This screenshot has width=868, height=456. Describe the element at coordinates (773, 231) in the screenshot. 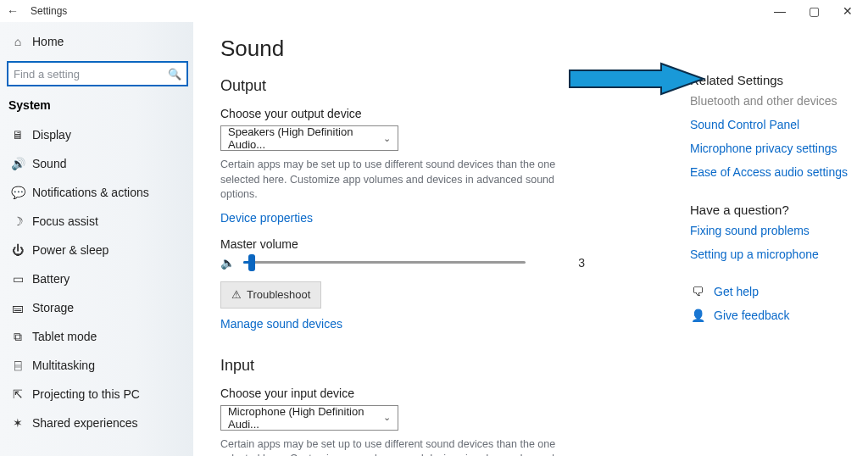

I see `fixing-sound-link: Fixing sound problems` at that location.